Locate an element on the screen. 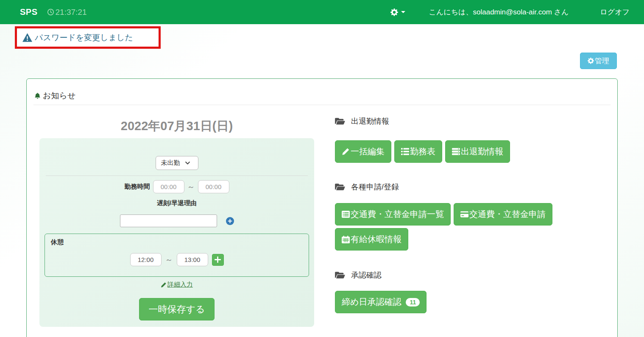  panel-title: お知らせ is located at coordinates (55, 96).